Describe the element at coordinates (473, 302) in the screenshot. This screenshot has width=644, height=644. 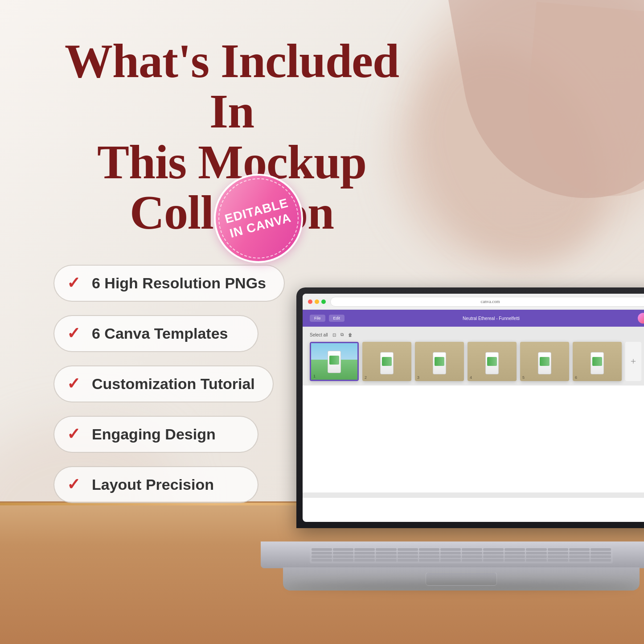
I see `browser-chrome: canva.com` at that location.